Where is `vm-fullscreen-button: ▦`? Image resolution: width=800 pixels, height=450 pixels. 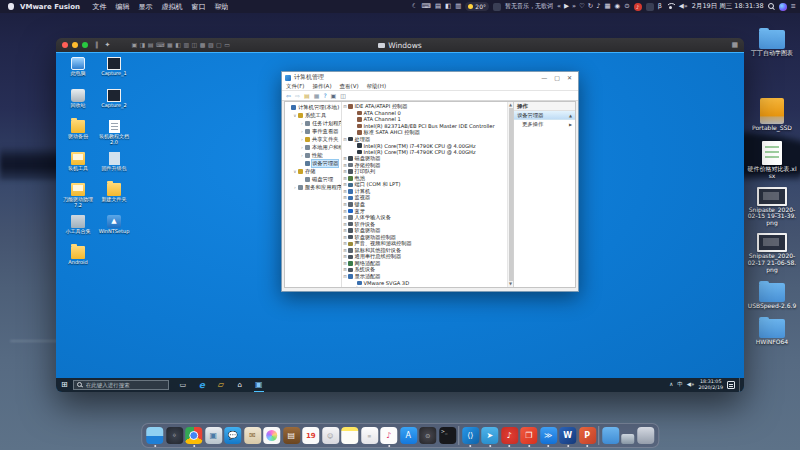 vm-fullscreen-button: ▦ is located at coordinates (734, 45).